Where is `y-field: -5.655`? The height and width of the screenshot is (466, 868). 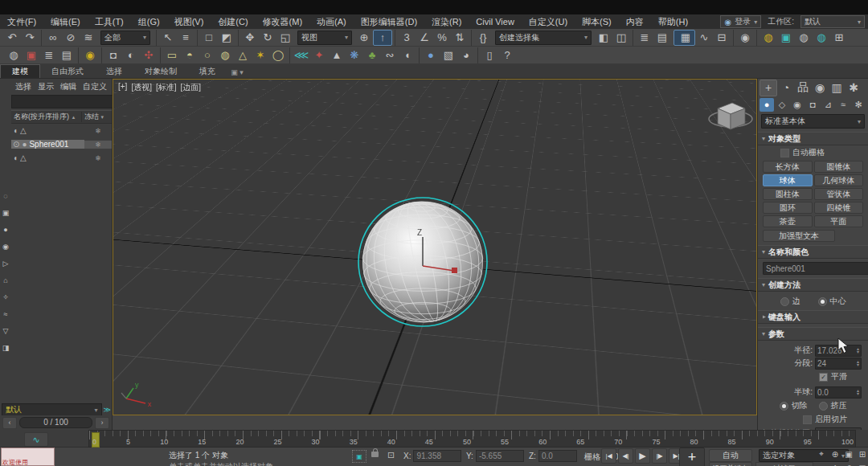 y-field: -5.655 is located at coordinates (500, 456).